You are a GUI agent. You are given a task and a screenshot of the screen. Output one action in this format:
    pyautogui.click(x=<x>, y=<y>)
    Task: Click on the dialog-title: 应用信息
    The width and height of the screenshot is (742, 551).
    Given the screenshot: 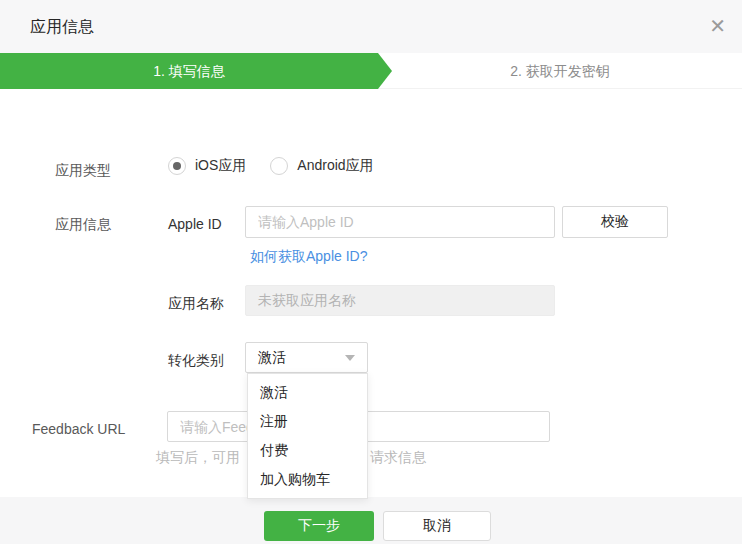 What is the action you would take?
    pyautogui.click(x=62, y=26)
    